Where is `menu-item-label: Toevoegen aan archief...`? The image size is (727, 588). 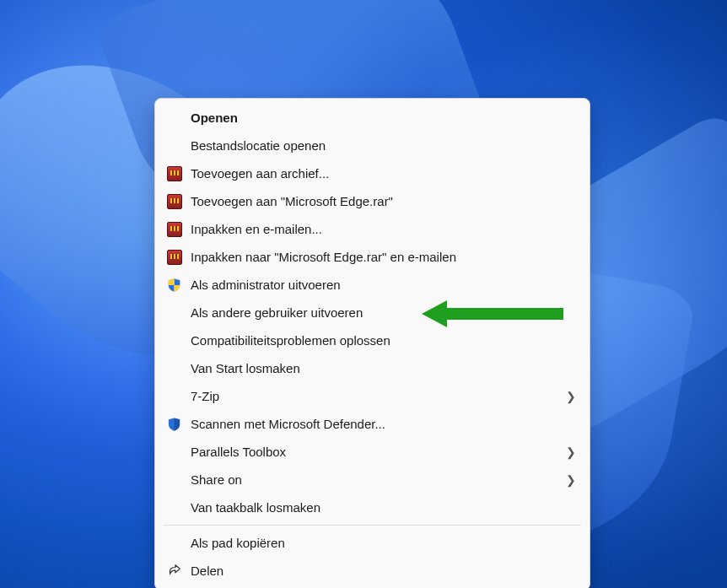 menu-item-label: Toevoegen aan archief... is located at coordinates (385, 174).